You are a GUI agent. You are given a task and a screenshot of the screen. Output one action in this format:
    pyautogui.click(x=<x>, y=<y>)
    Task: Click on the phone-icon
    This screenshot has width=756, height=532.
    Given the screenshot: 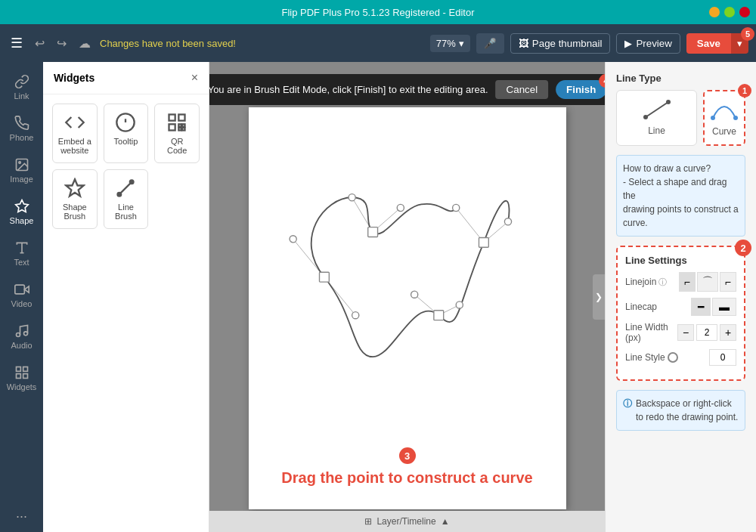 What is the action you would take?
    pyautogui.click(x=22, y=123)
    